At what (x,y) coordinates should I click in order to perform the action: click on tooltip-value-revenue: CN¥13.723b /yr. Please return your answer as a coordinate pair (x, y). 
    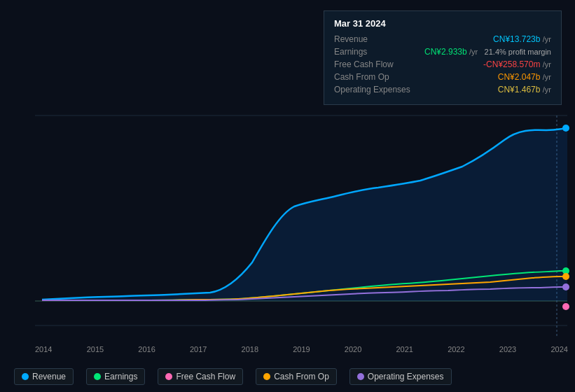
    Looking at the image, I should click on (522, 39).